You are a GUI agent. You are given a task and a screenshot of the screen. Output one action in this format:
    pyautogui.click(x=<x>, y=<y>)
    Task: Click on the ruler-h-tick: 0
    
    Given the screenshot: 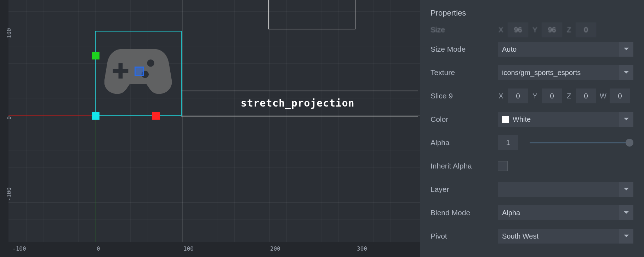 What is the action you would take?
    pyautogui.click(x=98, y=249)
    